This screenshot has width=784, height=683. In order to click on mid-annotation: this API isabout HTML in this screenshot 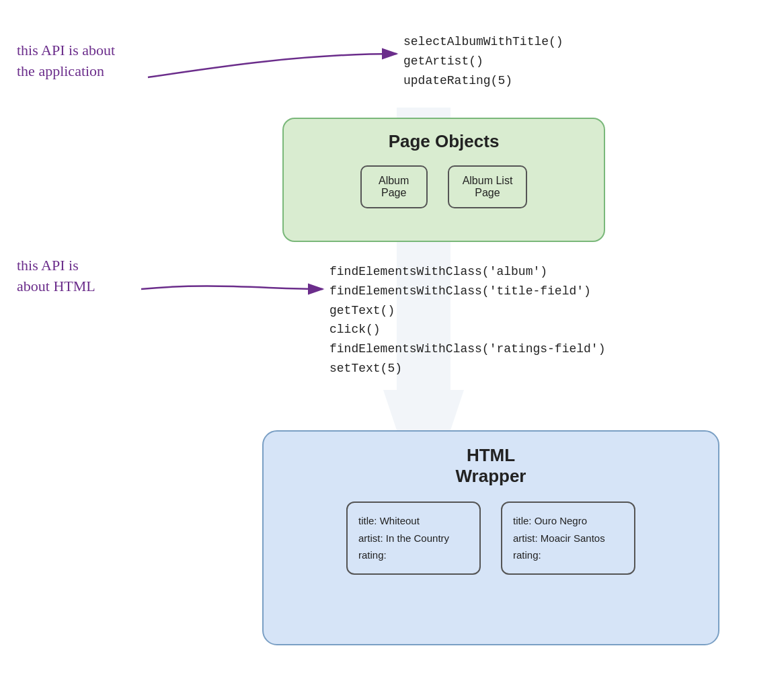, I will do `click(56, 276)`.